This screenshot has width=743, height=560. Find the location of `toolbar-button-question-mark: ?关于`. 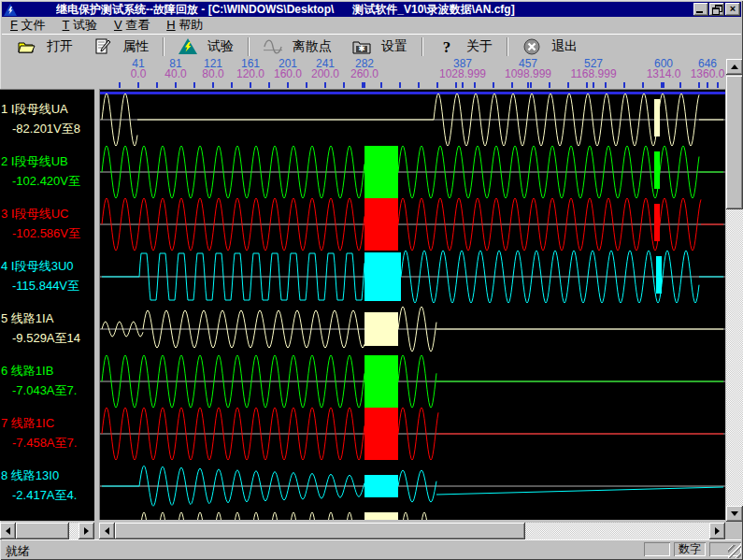

toolbar-button-question-mark: ?关于 is located at coordinates (465, 47).